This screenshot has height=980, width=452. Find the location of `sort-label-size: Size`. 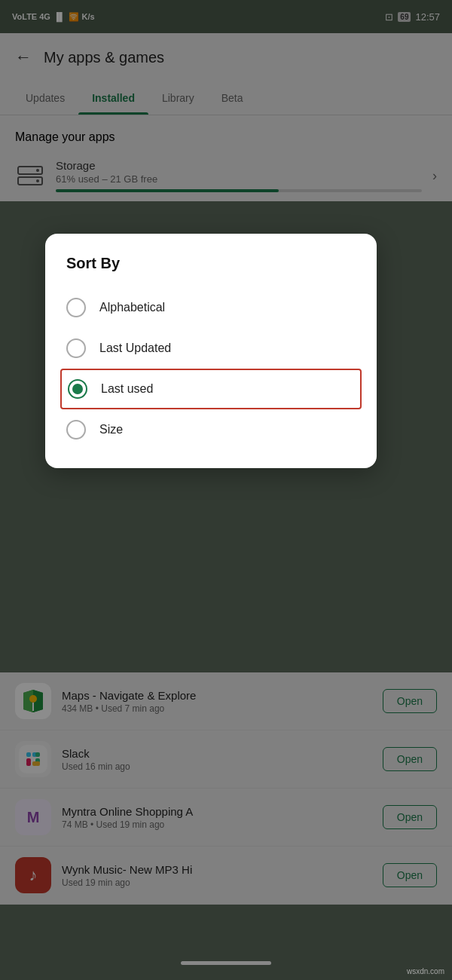

sort-label-size: Size is located at coordinates (111, 430).